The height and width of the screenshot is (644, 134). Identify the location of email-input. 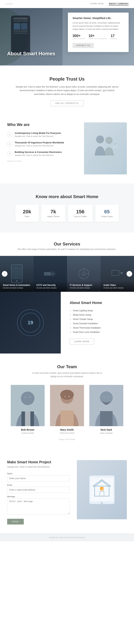
(38, 490).